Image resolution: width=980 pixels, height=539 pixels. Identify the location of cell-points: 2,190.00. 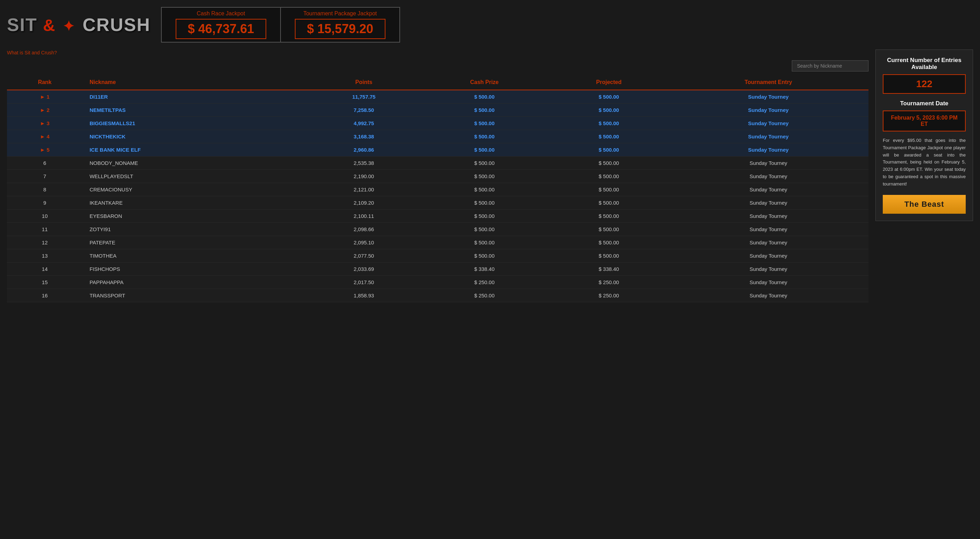
(364, 177).